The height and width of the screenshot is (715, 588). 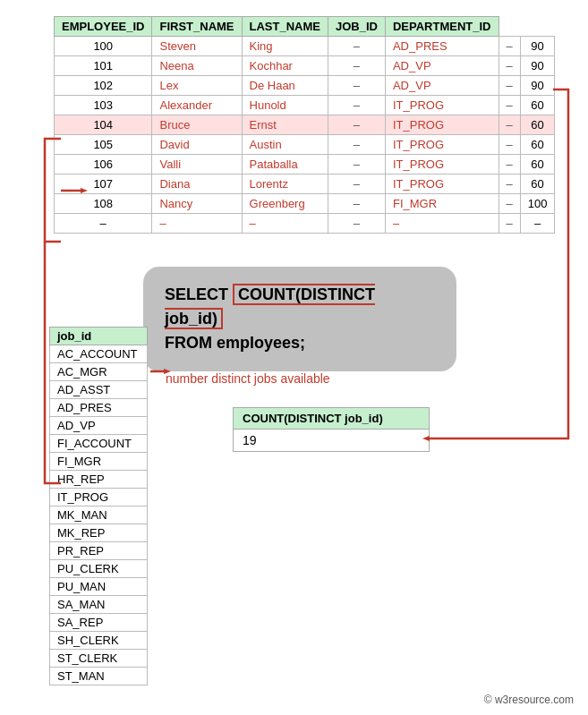 What do you see at coordinates (304, 204) in the screenshot?
I see `table-row: 108 Nancy Greenberg – FI_MGR – 100` at bounding box center [304, 204].